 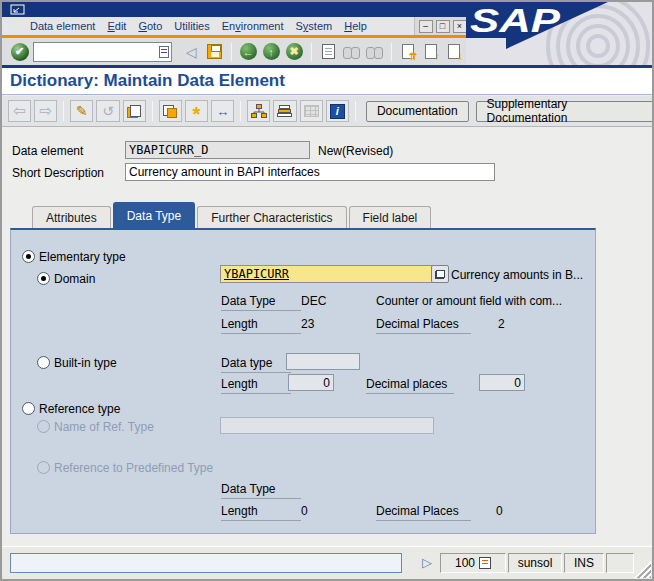 What do you see at coordinates (390, 217) in the screenshot?
I see `tab-field-label: Field label` at bounding box center [390, 217].